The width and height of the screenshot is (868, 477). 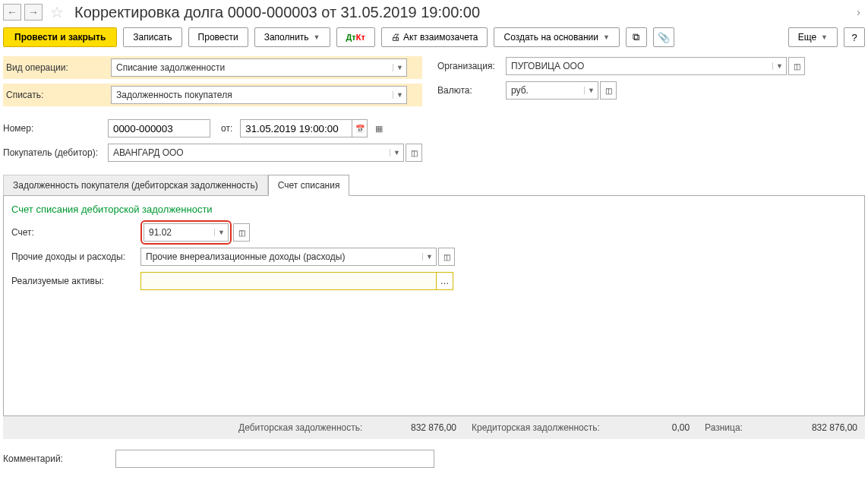 I want to click on assets-input, so click(x=289, y=281).